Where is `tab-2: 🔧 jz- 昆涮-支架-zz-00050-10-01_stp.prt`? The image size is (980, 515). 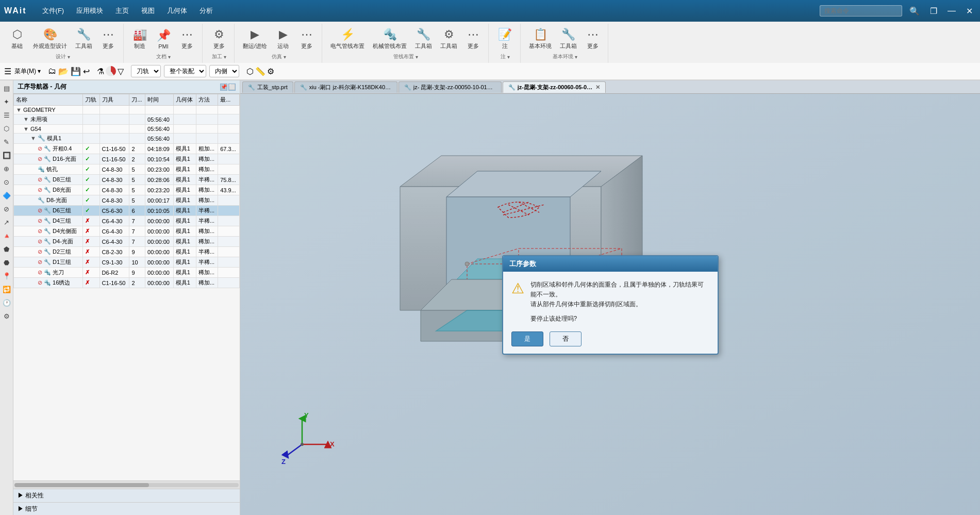 tab-2: 🔧 jz- 昆涮-支架-zz-00050-10-01_stp.prt is located at coordinates (450, 87).